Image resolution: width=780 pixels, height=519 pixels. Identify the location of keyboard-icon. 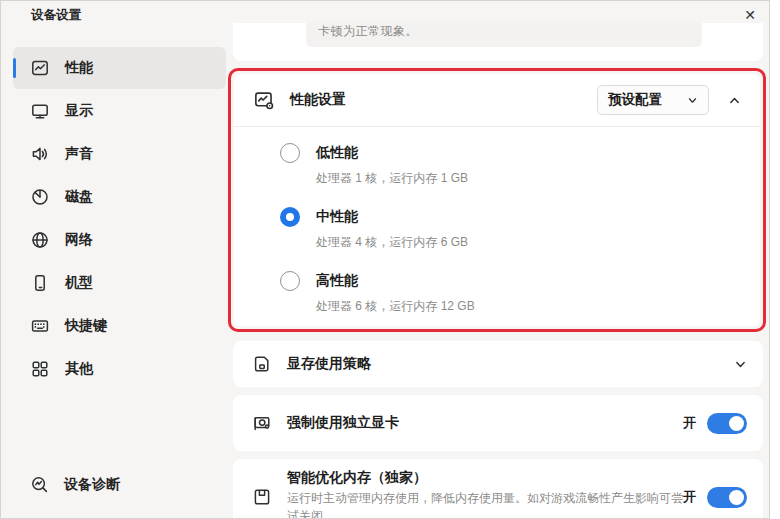
(40, 326).